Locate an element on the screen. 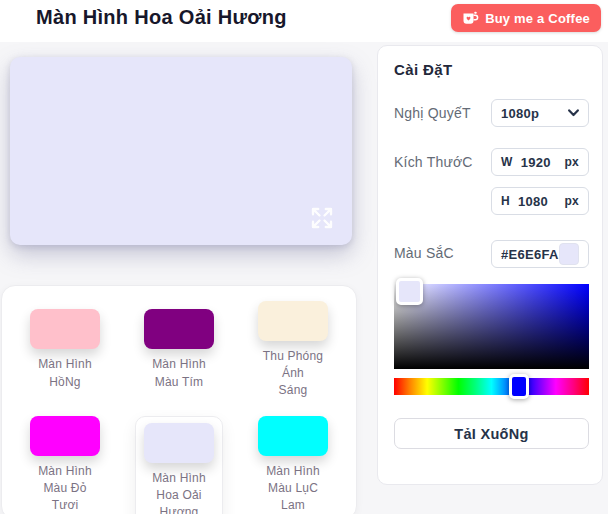 Image resolution: width=608 pixels, height=514 pixels. page-title: Màn Hình Hoa Oải Hương is located at coordinates (162, 18).